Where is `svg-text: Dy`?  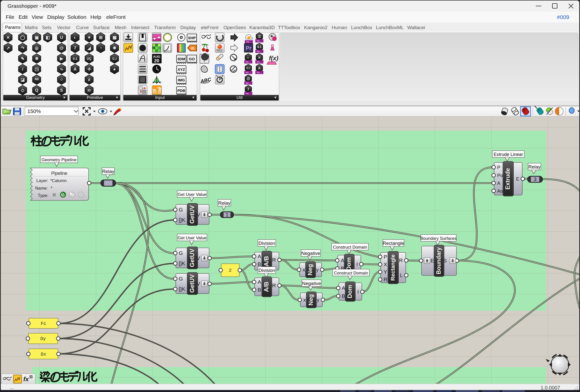
svg-text: Dy is located at coordinates (43, 339).